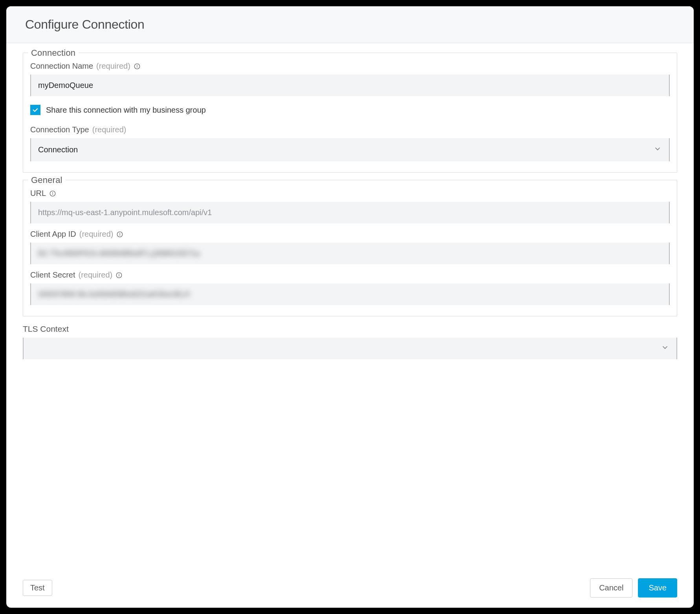  Describe the element at coordinates (53, 53) in the screenshot. I see `connection-legend: Connection` at that location.